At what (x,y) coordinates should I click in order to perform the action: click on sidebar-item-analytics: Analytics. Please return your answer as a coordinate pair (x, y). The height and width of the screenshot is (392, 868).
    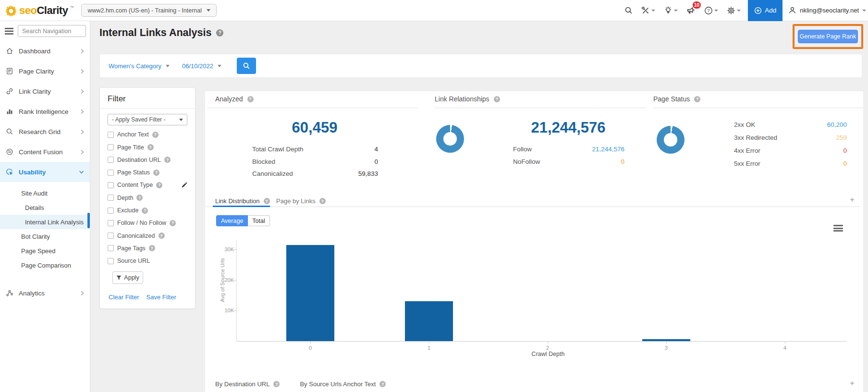
    Looking at the image, I should click on (45, 293).